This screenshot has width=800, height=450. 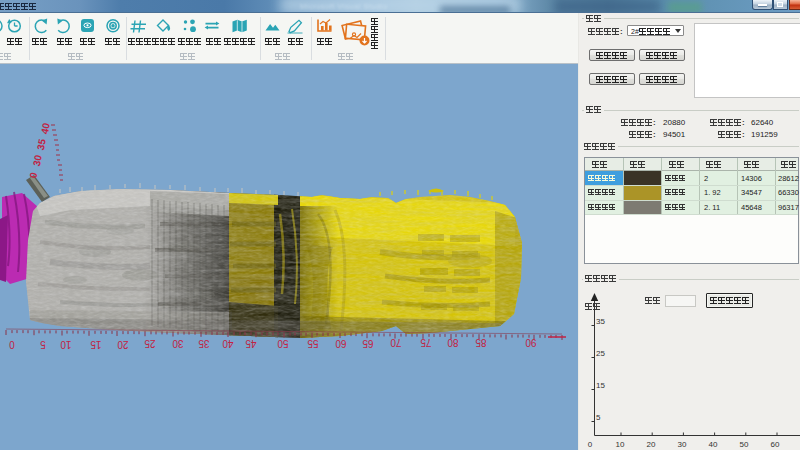 I want to click on svg-text: 65, so click(x=368, y=344).